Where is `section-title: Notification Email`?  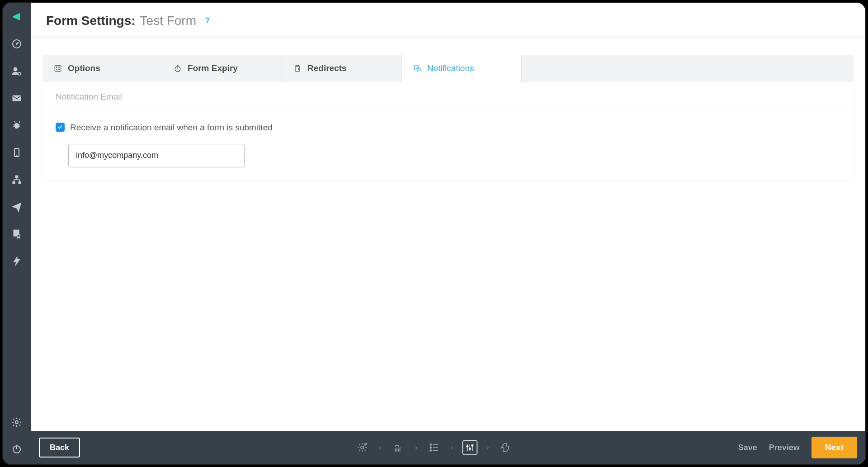 section-title: Notification Email is located at coordinates (448, 96).